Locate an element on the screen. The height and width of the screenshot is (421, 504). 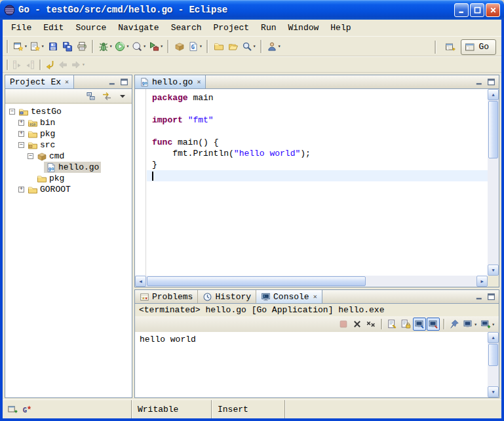
view-menu-button is located at coordinates (123, 96).